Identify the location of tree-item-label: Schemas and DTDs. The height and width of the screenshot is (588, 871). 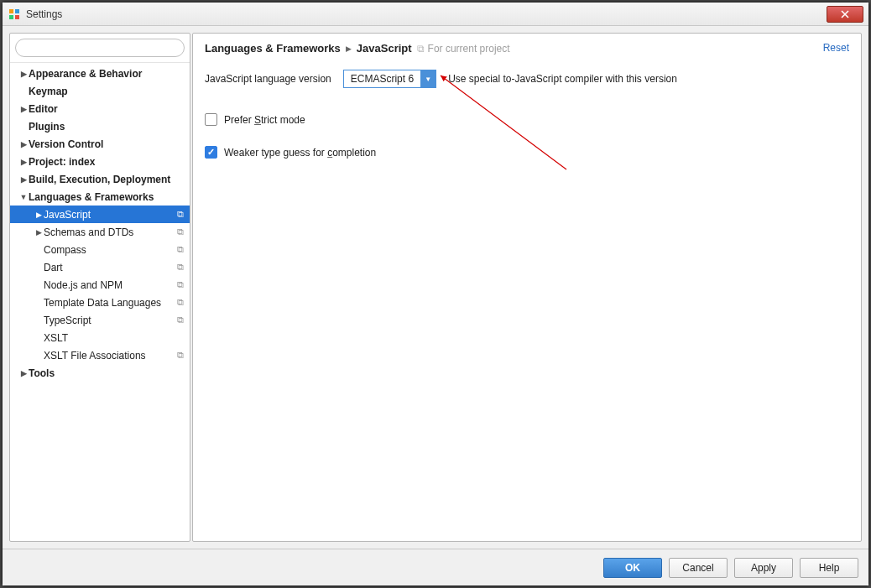
(109, 232).